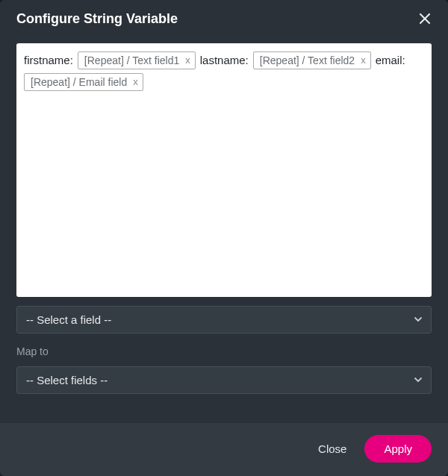 The image size is (448, 476). Describe the element at coordinates (224, 449) in the screenshot. I see `modal-footer: Close Apply` at that location.